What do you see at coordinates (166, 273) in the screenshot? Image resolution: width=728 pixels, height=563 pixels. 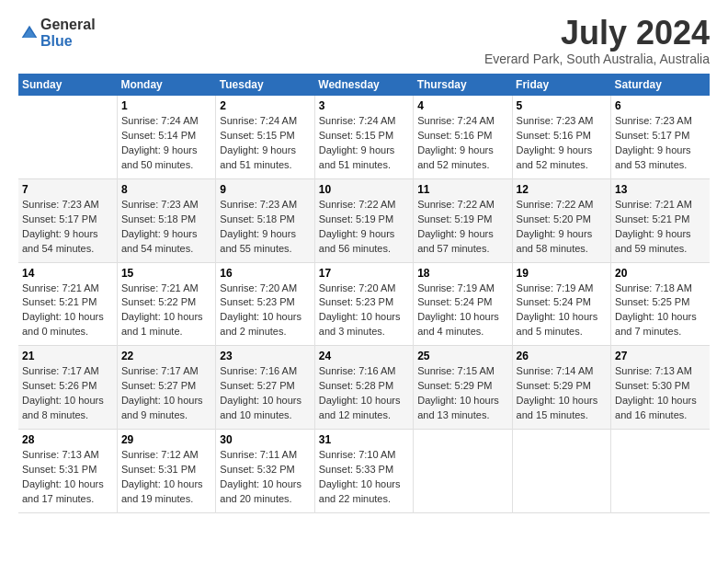 I see `day-number: 15` at bounding box center [166, 273].